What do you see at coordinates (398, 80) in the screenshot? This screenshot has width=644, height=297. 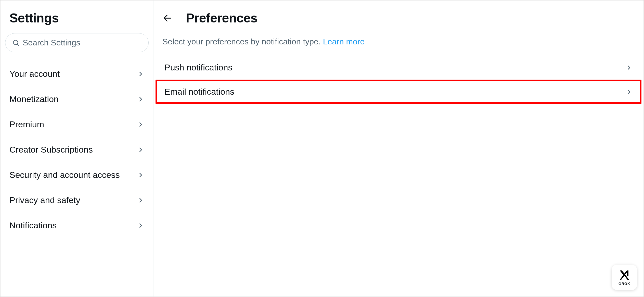 I see `preferences-list: Push notifications Email notifications` at bounding box center [398, 80].